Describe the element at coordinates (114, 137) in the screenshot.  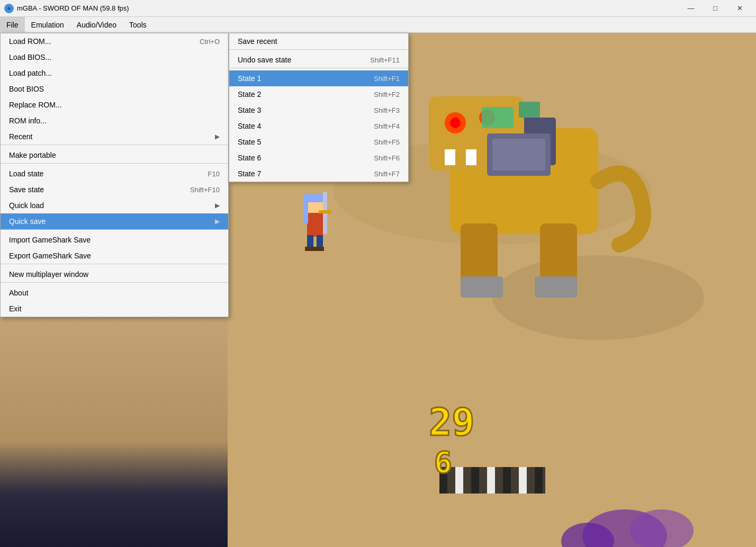
I see `menu-recent: Recent ▶` at that location.